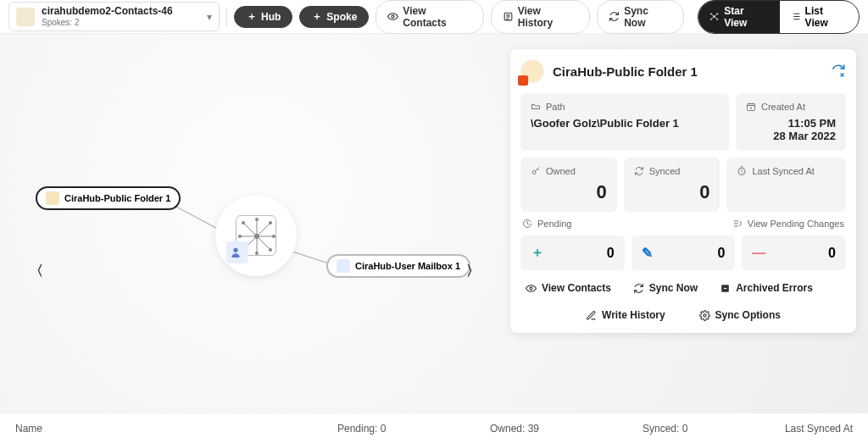 The width and height of the screenshot is (868, 443). I want to click on col-pending: Pending: 0, so click(414, 429).